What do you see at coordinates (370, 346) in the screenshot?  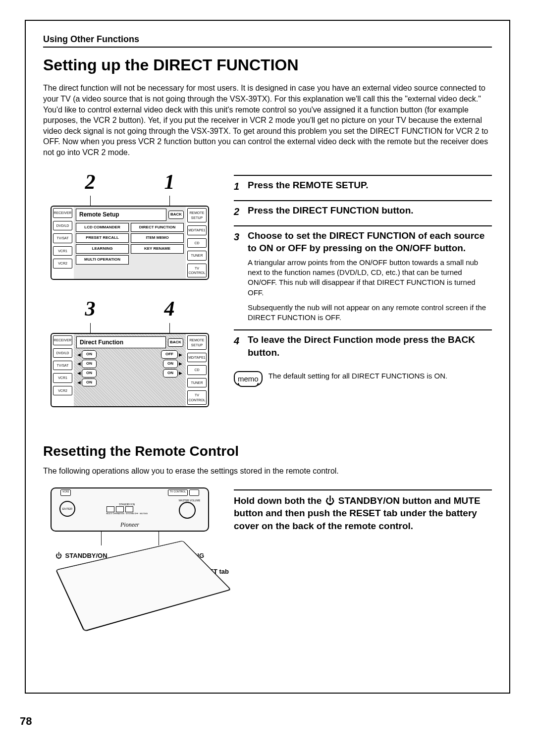 I see `step-4-title: To leave the Direct Function mode press …` at bounding box center [370, 346].